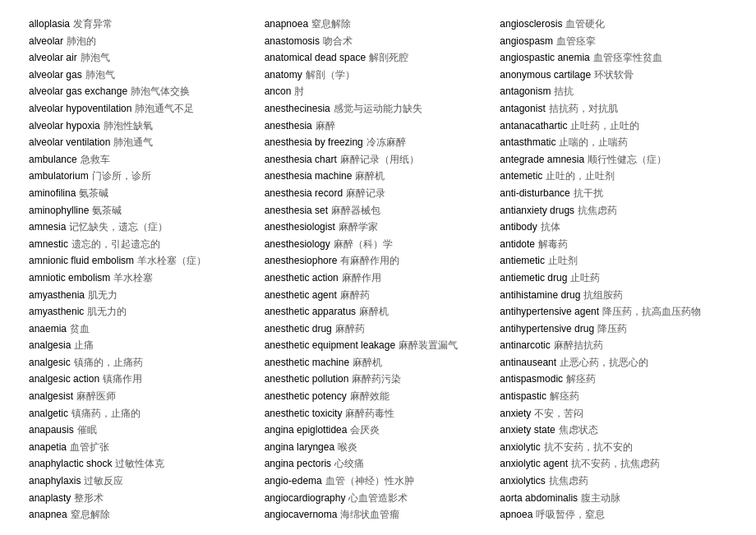  What do you see at coordinates (122, 176) in the screenshot?
I see `entry-definition: 门诊所，诊所` at bounding box center [122, 176].